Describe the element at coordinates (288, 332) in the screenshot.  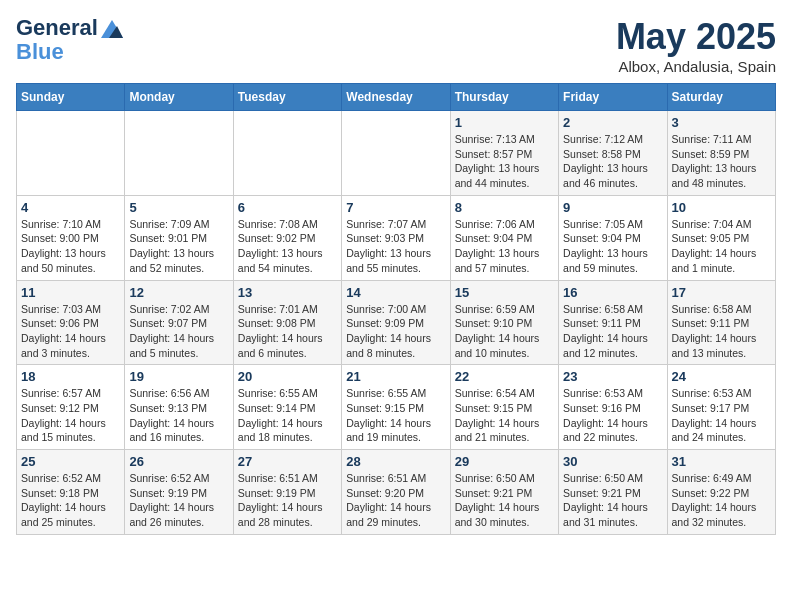
I see `day-info: Sunrise: 7:01 AM Sunset: 9:08 PM Dayligh…` at that location.